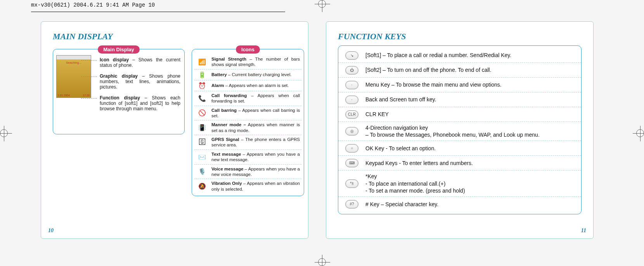  I want to click on key-icon-cell: ○, so click(352, 148).